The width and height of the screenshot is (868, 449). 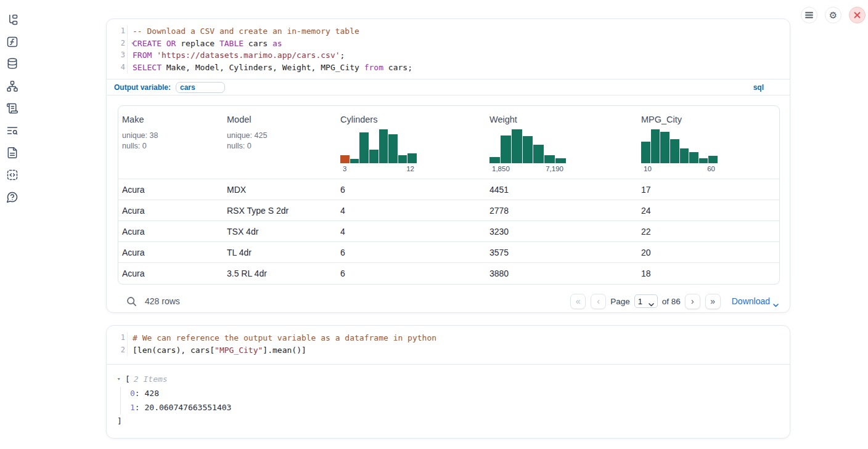 What do you see at coordinates (561, 119) in the screenshot?
I see `column-title: Weight` at bounding box center [561, 119].